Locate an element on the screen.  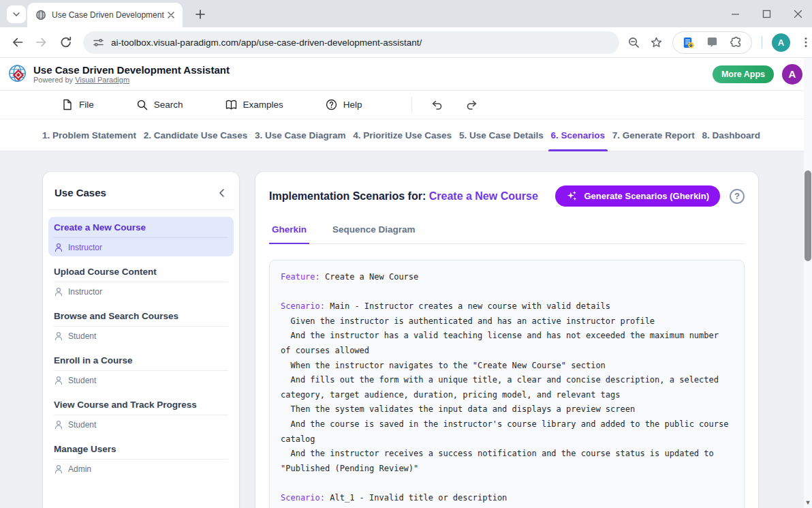
step-tab: 6. Scenarios is located at coordinates (578, 135).